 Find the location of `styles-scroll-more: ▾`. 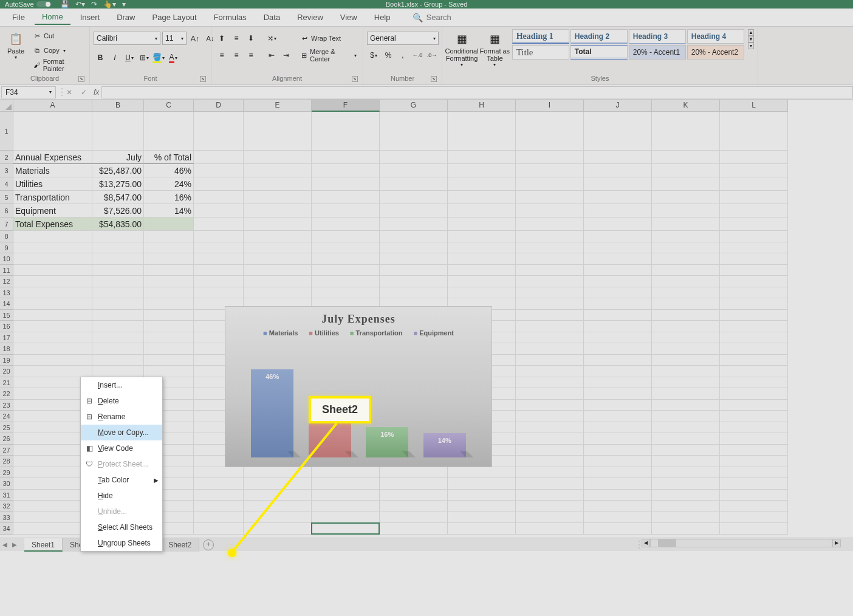

styles-scroll-more: ▾ is located at coordinates (751, 46).